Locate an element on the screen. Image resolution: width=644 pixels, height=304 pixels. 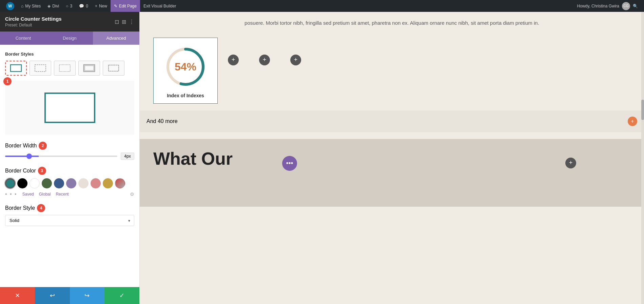
topbar-divi: ◈ Divi is located at coordinates (53, 6).